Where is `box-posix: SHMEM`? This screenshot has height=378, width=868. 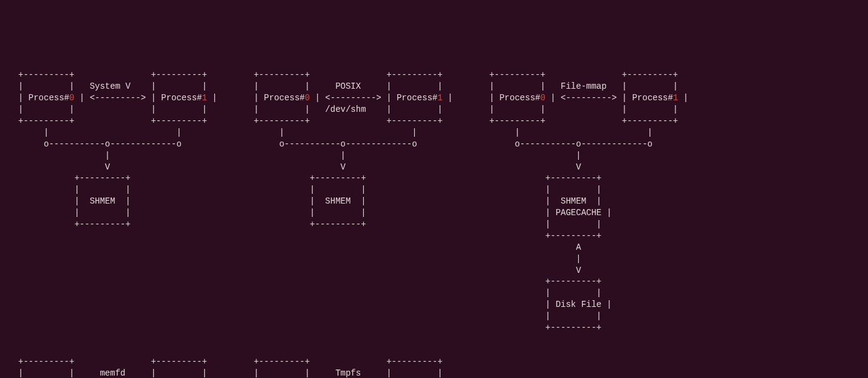 box-posix: SHMEM is located at coordinates (338, 201).